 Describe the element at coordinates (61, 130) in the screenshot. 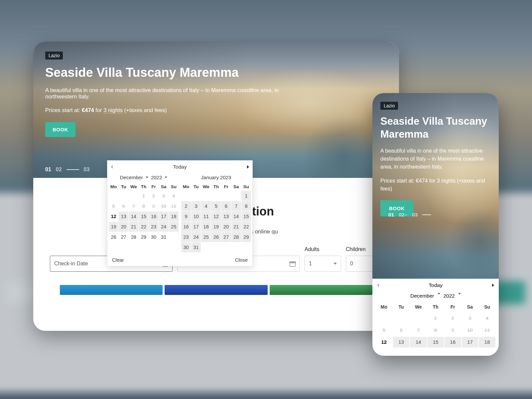

I see `book-button: BOOK` at that location.